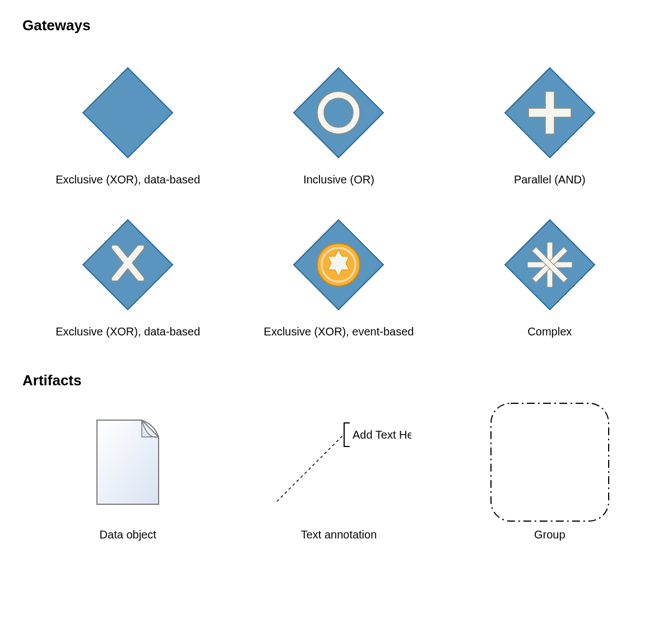  I want to click on gateway-cell: Inclusive (OR), so click(339, 121).